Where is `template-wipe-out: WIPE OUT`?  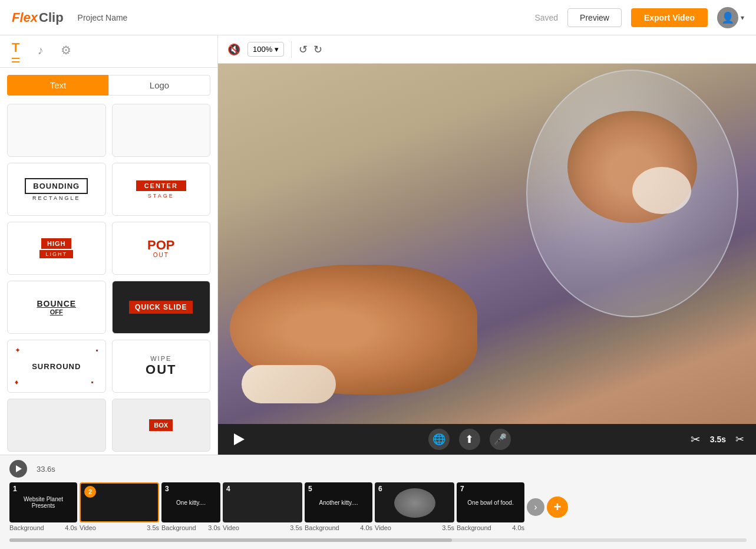
template-wipe-out: WIPE OUT is located at coordinates (161, 366).